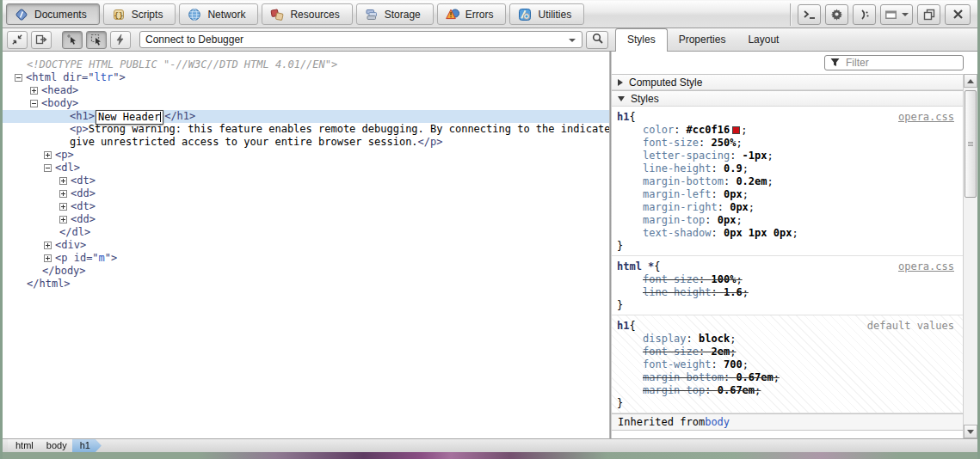 This screenshot has width=980, height=459. I want to click on tree-node: <p>Strong warning: this feature enables …, so click(306, 129).